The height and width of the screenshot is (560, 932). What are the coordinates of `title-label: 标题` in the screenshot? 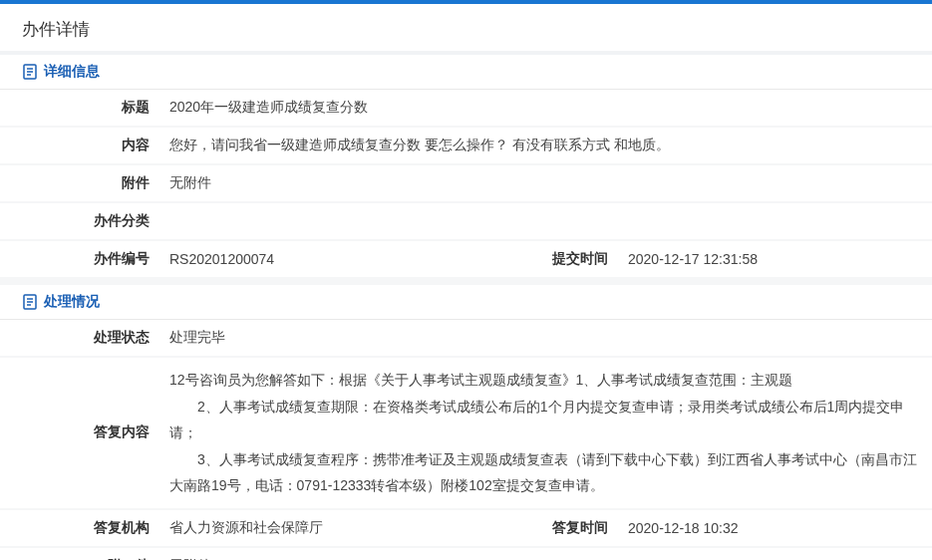 It's located at (80, 108).